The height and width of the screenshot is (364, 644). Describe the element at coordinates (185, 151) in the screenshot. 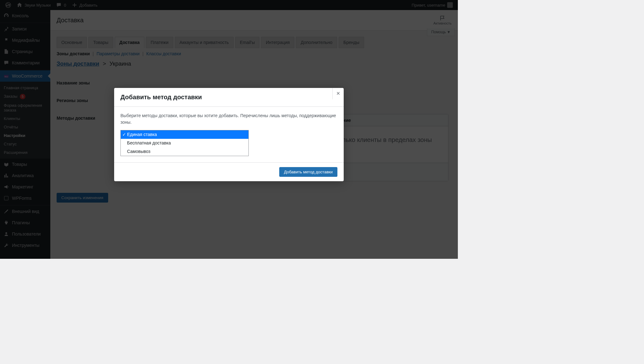

I see `method-option-pickup: Самовывоз` at that location.